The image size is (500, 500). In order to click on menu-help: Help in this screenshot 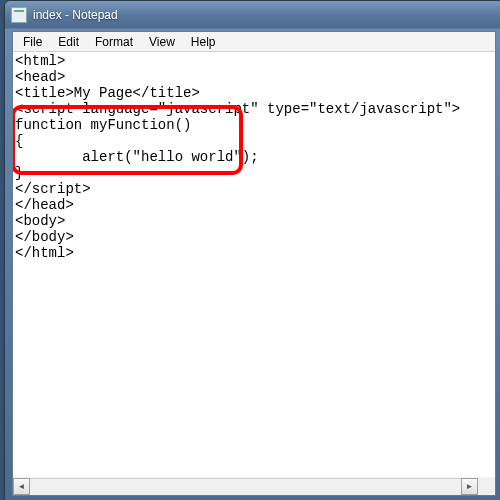, I will do `click(204, 42)`.